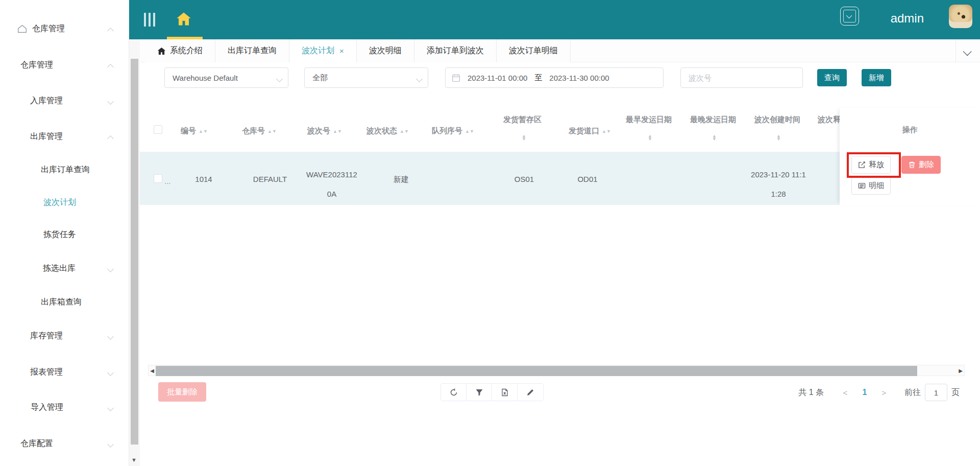 The image size is (980, 466). Describe the element at coordinates (366, 78) in the screenshot. I see `status-select: 全部` at that location.